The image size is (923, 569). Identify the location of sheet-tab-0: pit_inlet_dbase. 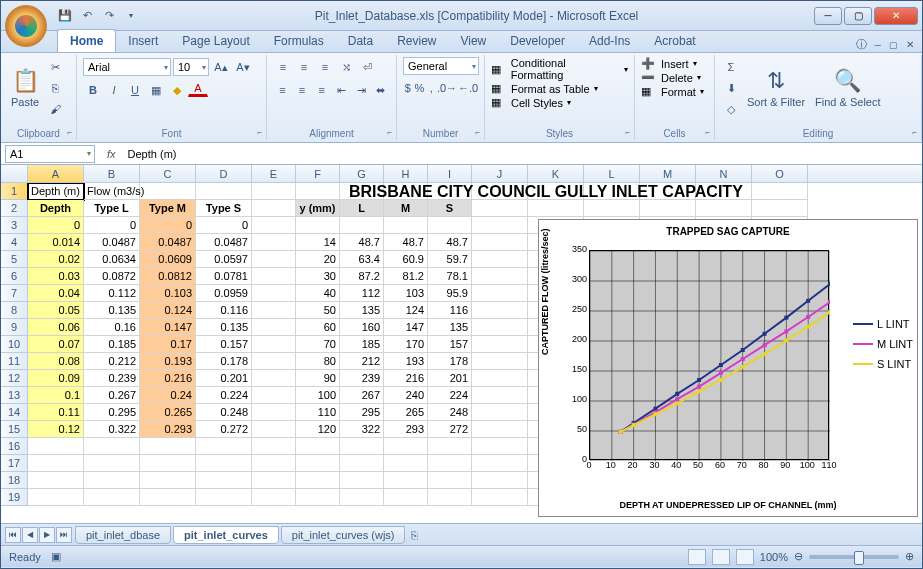
(123, 535).